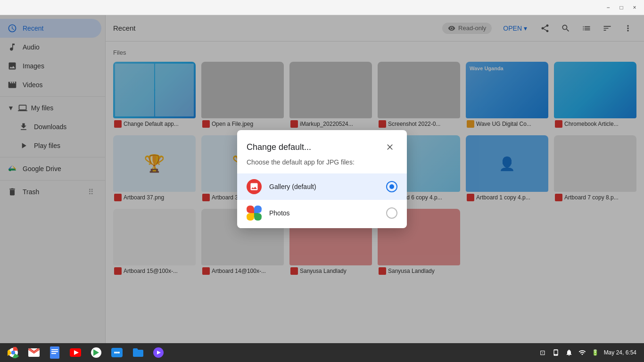 This screenshot has width=644, height=362. What do you see at coordinates (608, 8) in the screenshot?
I see `minimize-button: −` at bounding box center [608, 8].